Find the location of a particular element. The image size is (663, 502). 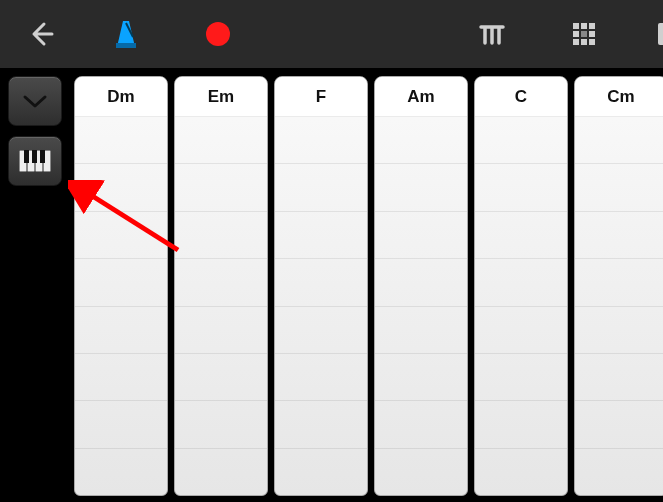

side-panel is located at coordinates (35, 285).